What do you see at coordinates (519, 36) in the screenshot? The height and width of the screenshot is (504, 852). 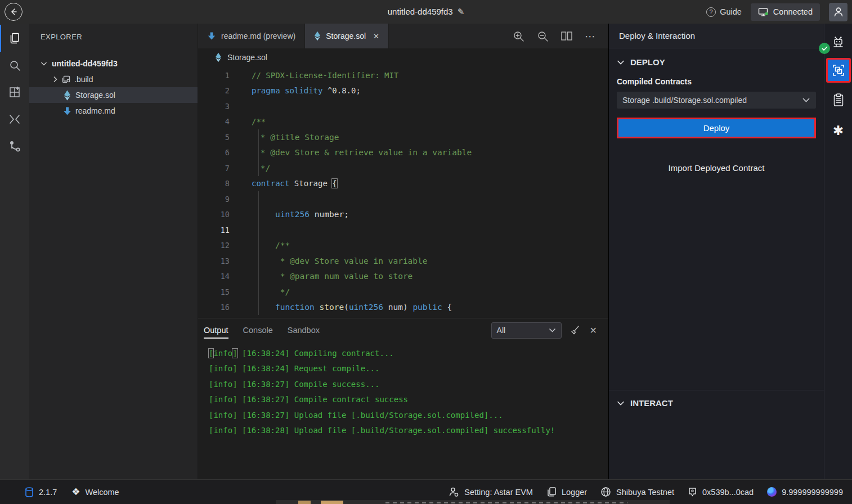 I see `zoom-in-icon` at bounding box center [519, 36].